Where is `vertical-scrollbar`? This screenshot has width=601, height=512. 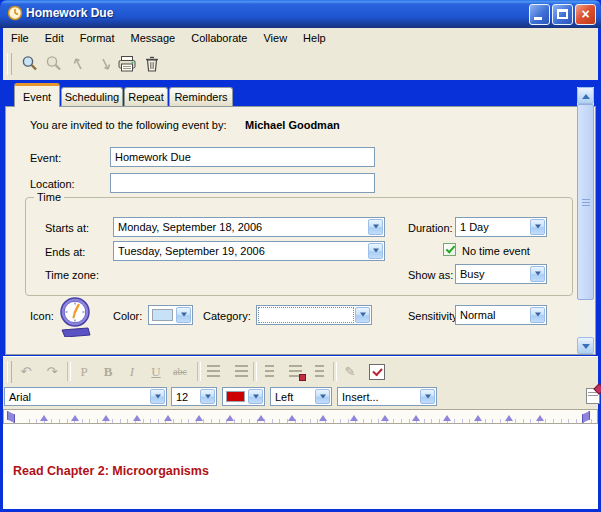 vertical-scrollbar is located at coordinates (586, 220).